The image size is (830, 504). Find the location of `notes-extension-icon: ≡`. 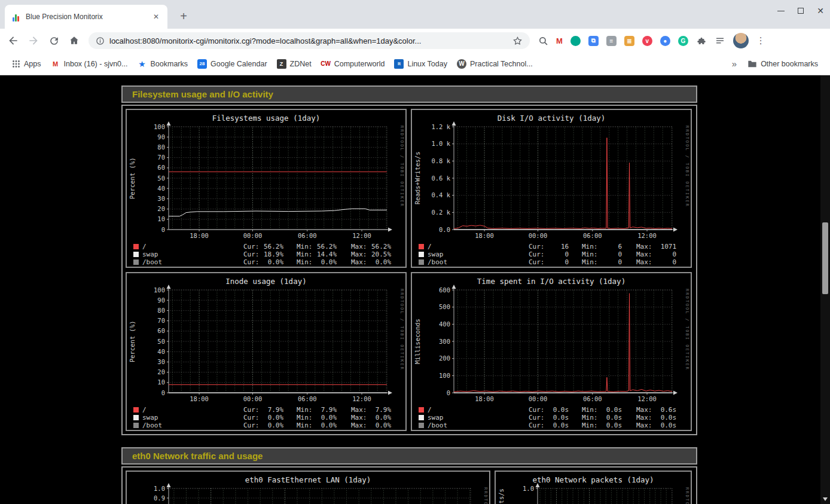

notes-extension-icon: ≡ is located at coordinates (611, 41).